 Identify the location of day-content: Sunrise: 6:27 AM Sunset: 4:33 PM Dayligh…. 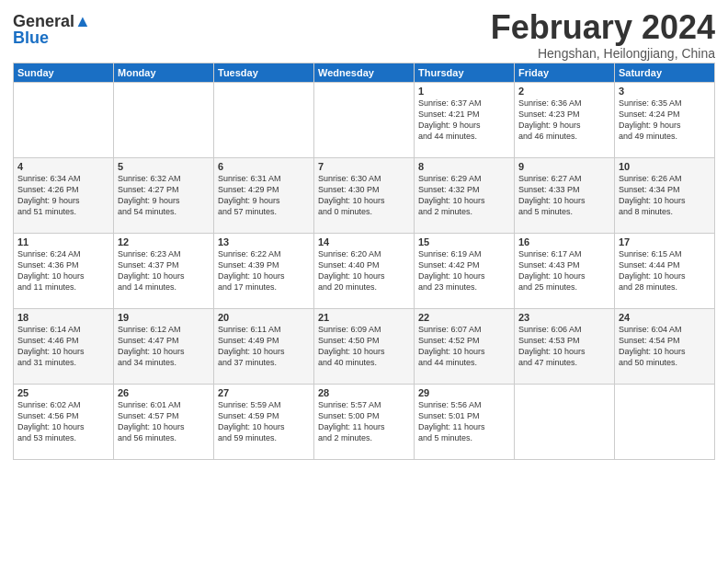
(564, 195).